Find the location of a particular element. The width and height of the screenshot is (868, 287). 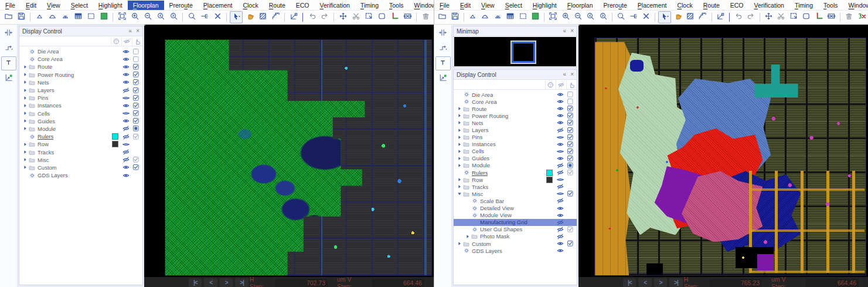

tree-item-power-routing: Power Routing is located at coordinates (81, 75).